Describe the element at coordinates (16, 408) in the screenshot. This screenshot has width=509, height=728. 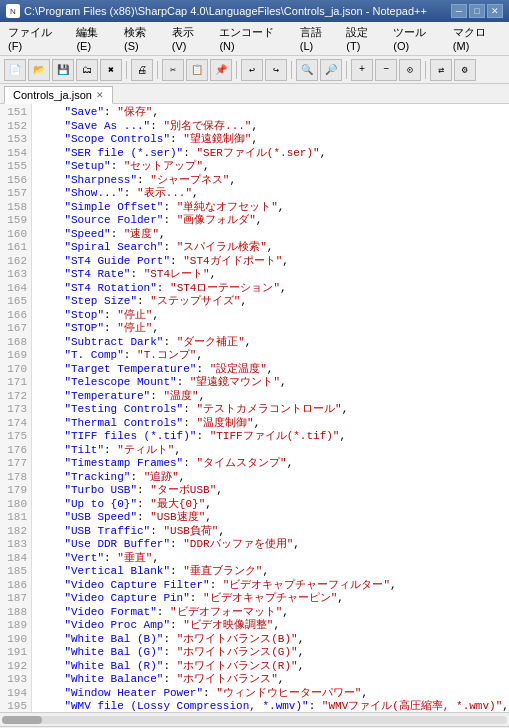
I see `line-numbers: 1511521531541551561571581591601611621631…` at that location.